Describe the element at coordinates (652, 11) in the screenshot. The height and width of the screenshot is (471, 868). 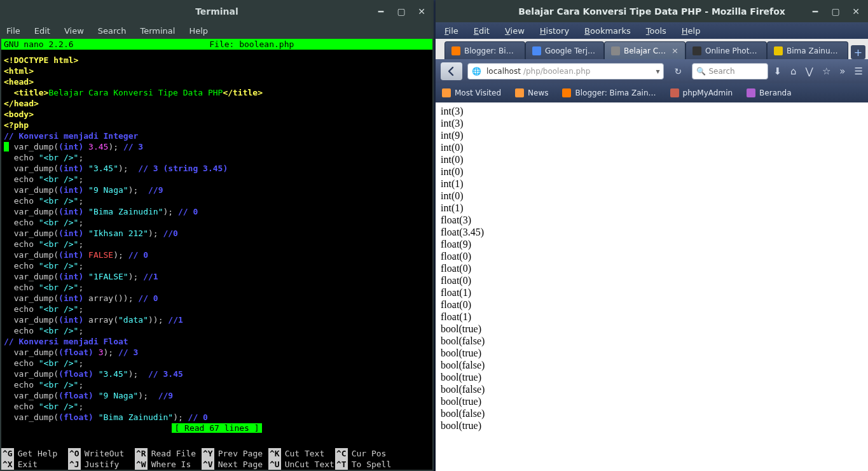
I see `firefox-title: Belajar Cara Konversi Tipe Data PHP - Mo…` at that location.